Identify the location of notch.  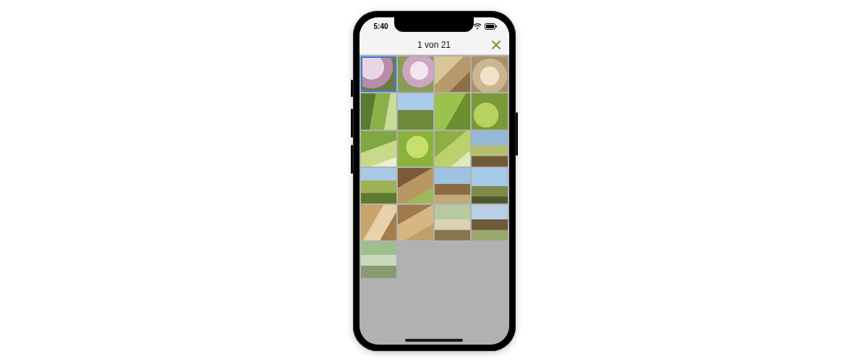
(434, 25).